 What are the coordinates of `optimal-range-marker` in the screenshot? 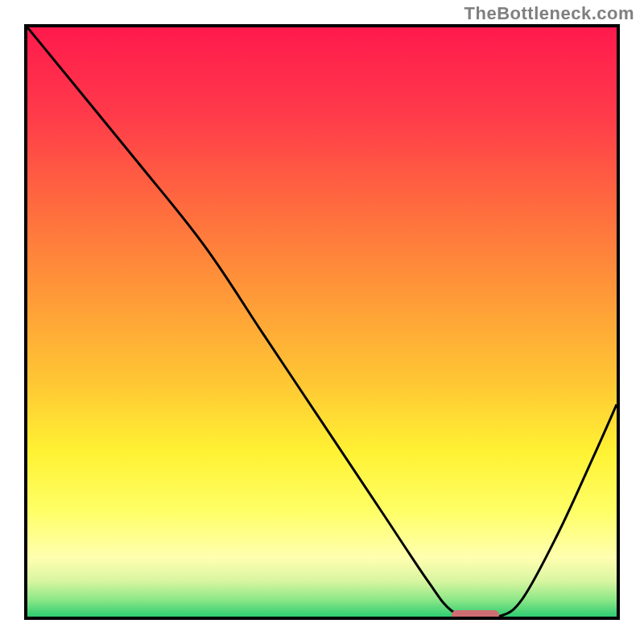 It's located at (475, 615).